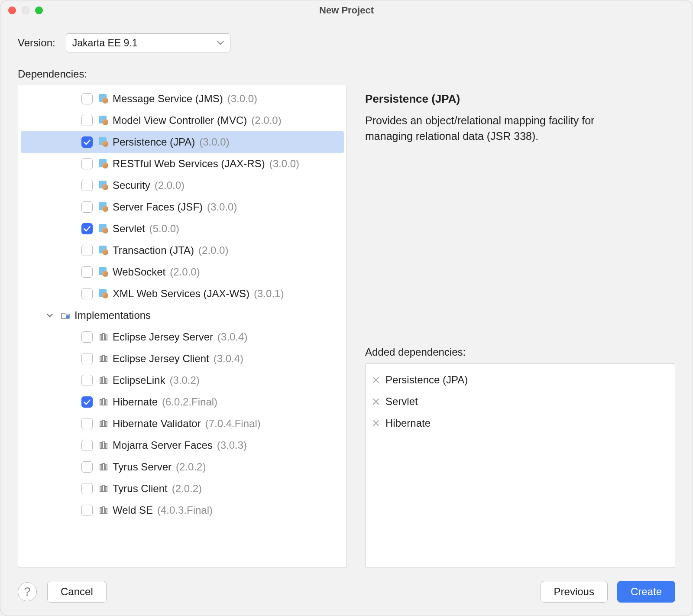 The image size is (693, 616). I want to click on tree-item: Tyrus Client(2.0.2), so click(182, 489).